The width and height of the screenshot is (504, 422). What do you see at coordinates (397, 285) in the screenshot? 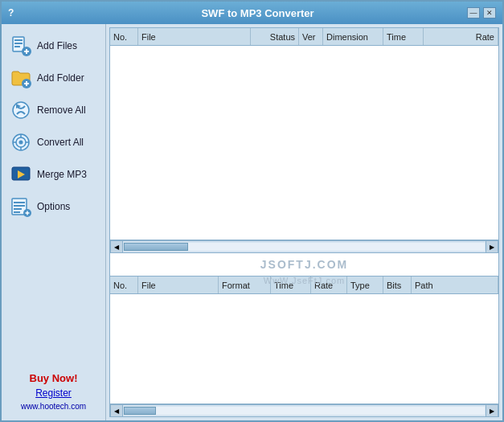
I see `bottom-col-bits: Bits` at bounding box center [397, 285].